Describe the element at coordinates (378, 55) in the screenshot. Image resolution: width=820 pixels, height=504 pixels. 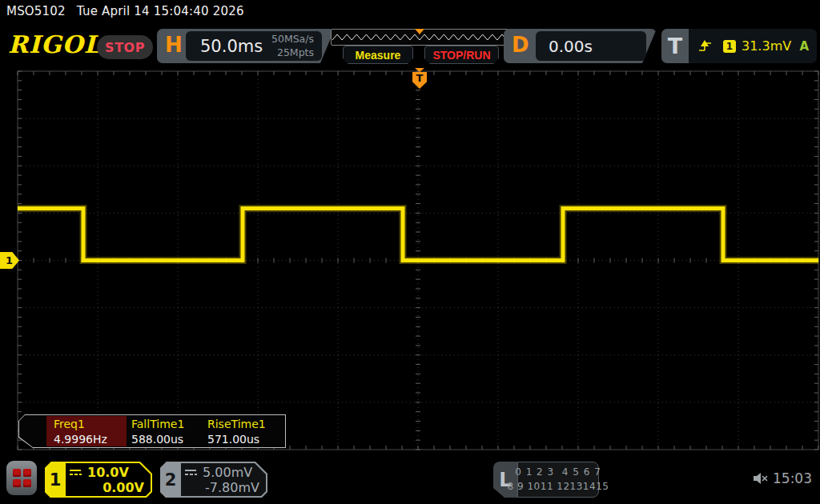
I see `measure-button-label: Measure` at that location.